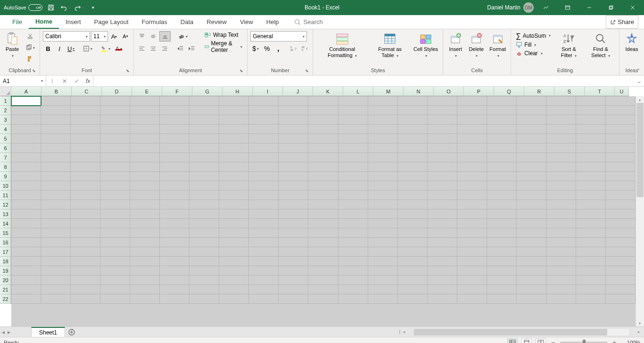  I want to click on cell-R5, so click(532, 139).